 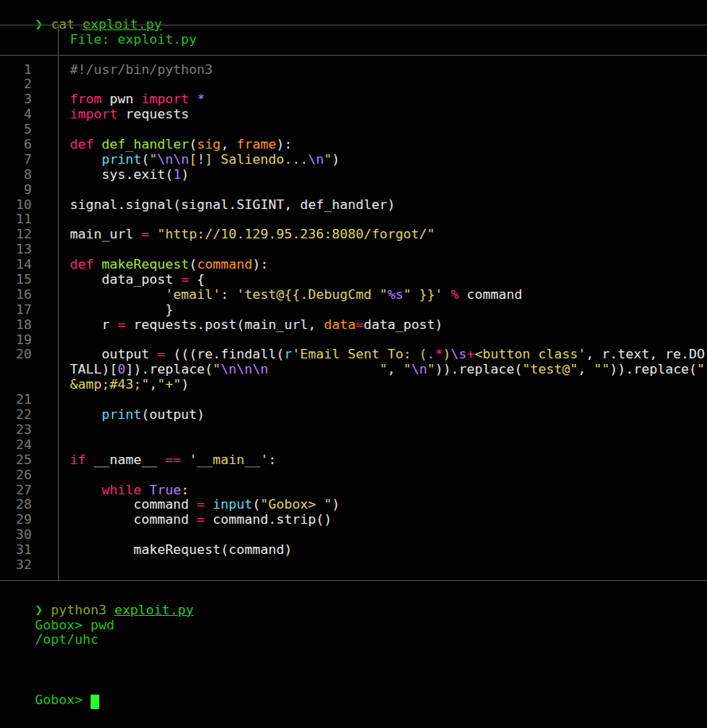 I want to click on code-token: ):, so click(x=284, y=145).